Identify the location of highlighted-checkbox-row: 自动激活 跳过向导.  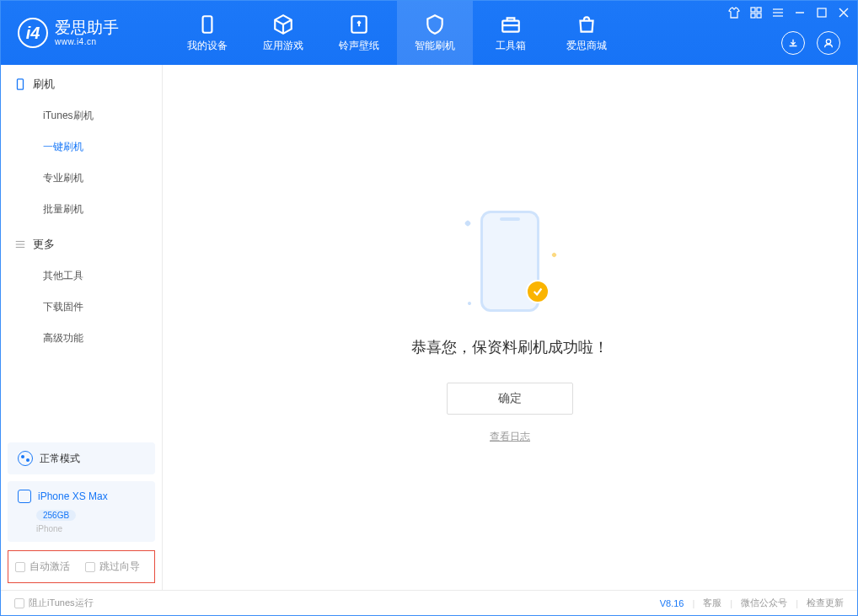
(81, 566).